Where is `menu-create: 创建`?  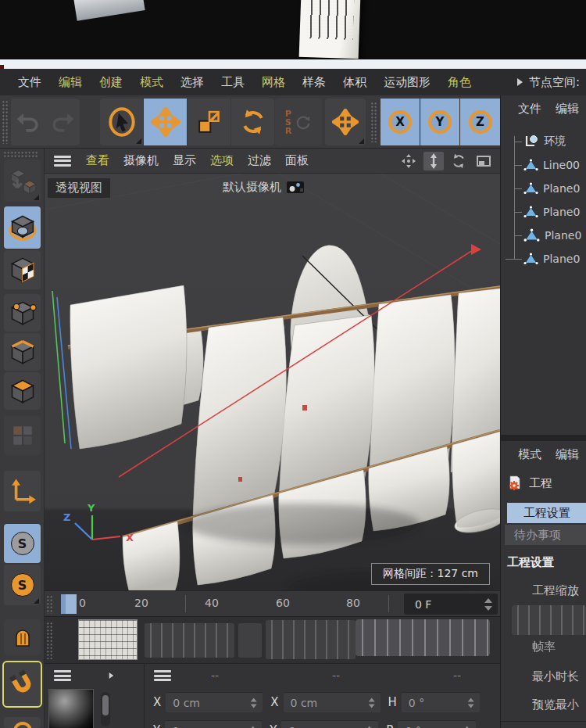 menu-create: 创建 is located at coordinates (111, 83).